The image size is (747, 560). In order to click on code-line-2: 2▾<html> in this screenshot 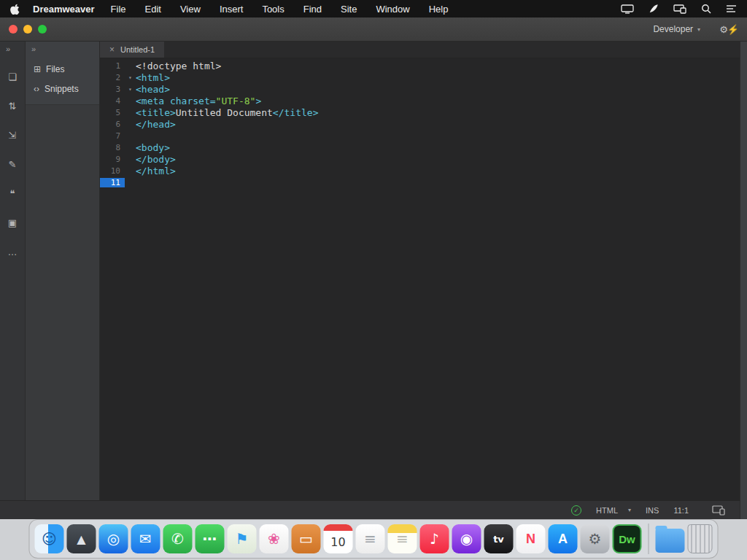, I will do `click(423, 77)`.